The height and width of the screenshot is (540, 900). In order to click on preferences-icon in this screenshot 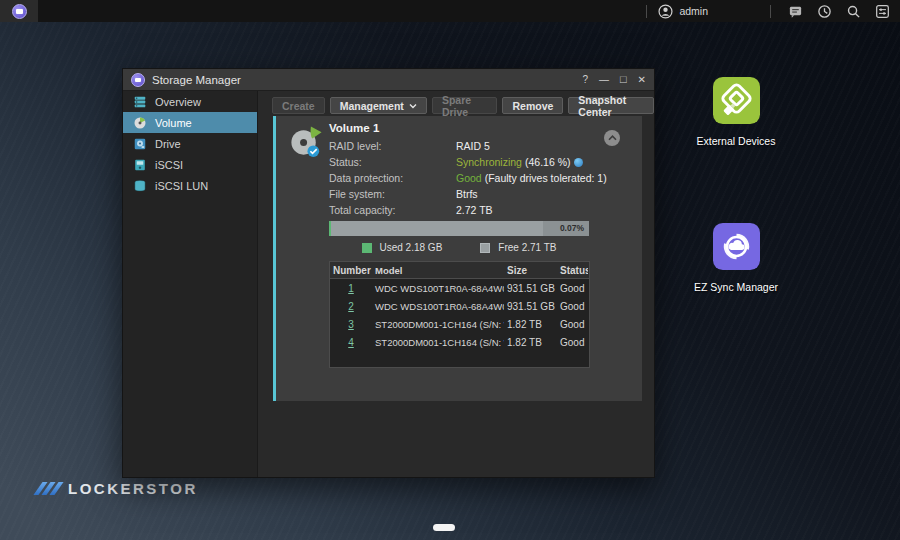, I will do `click(882, 11)`.